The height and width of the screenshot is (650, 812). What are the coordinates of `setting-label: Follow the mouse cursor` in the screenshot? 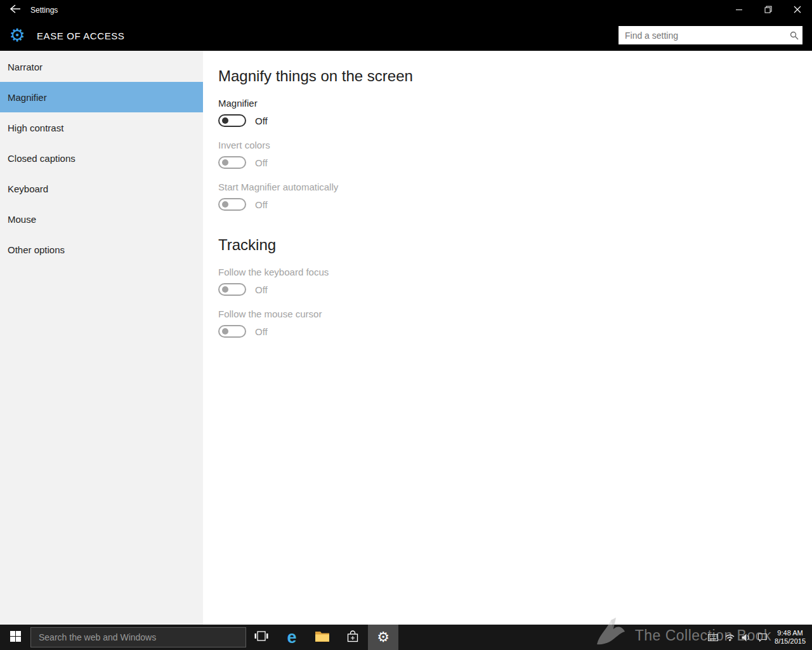 It's located at (515, 314).